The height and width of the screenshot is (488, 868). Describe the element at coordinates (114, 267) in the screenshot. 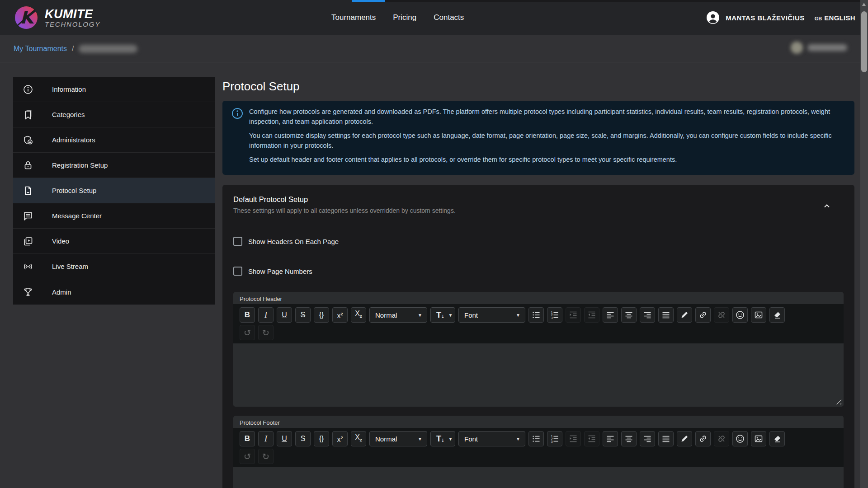

I see `sidebar-item-live-stream: Live Stream` at that location.